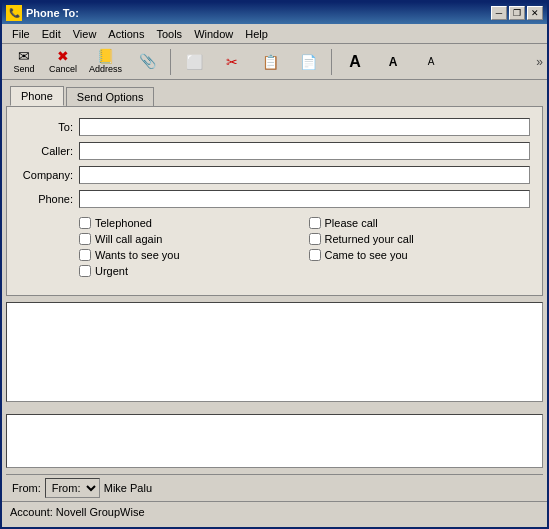  Describe the element at coordinates (24, 62) in the screenshot. I see `send-button: ✉ Send` at that location.